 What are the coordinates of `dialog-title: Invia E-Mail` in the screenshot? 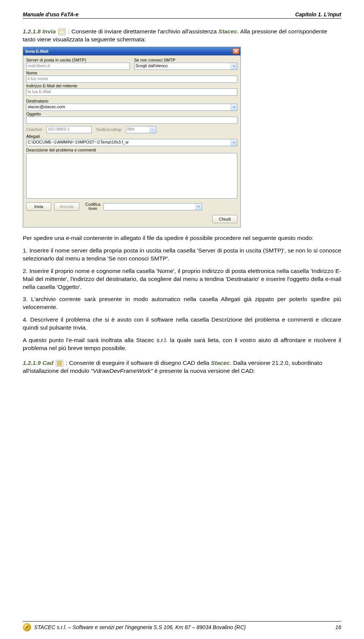 It's located at (37, 51).